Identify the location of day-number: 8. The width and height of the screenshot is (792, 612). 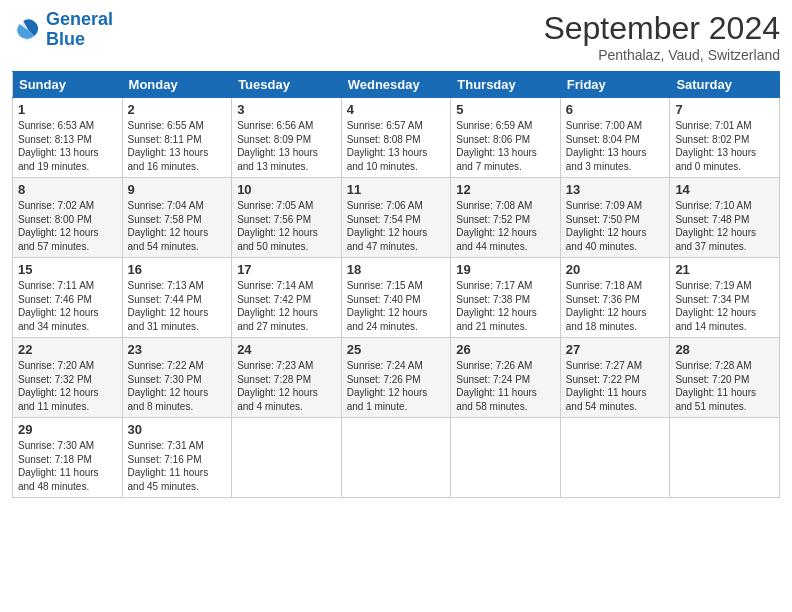
(68, 190).